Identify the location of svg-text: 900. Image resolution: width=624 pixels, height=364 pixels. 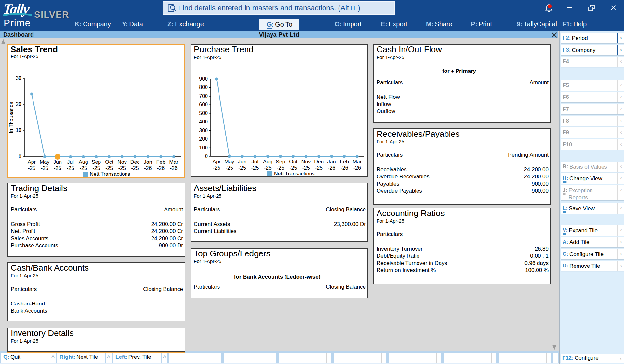
(204, 79).